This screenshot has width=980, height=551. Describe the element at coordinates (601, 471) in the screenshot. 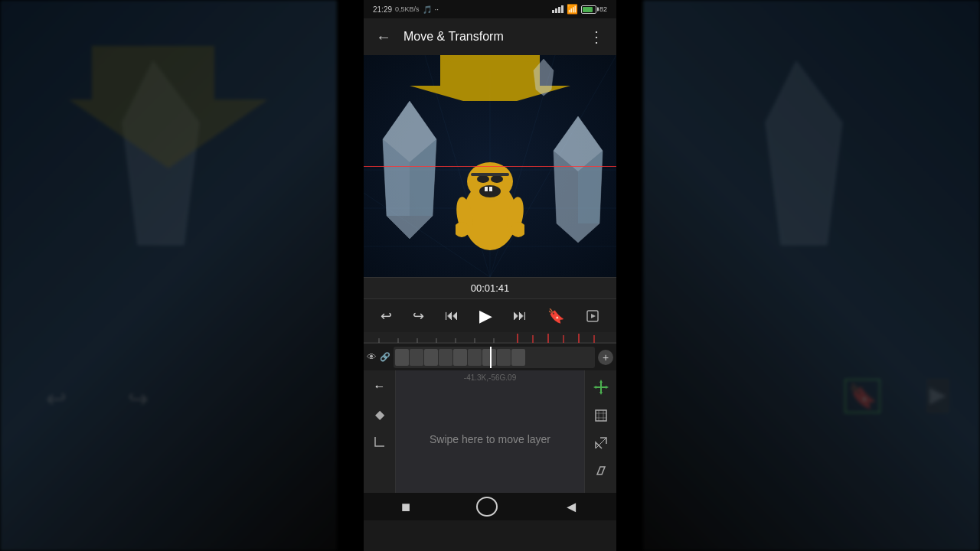

I see `skew-icon` at that location.